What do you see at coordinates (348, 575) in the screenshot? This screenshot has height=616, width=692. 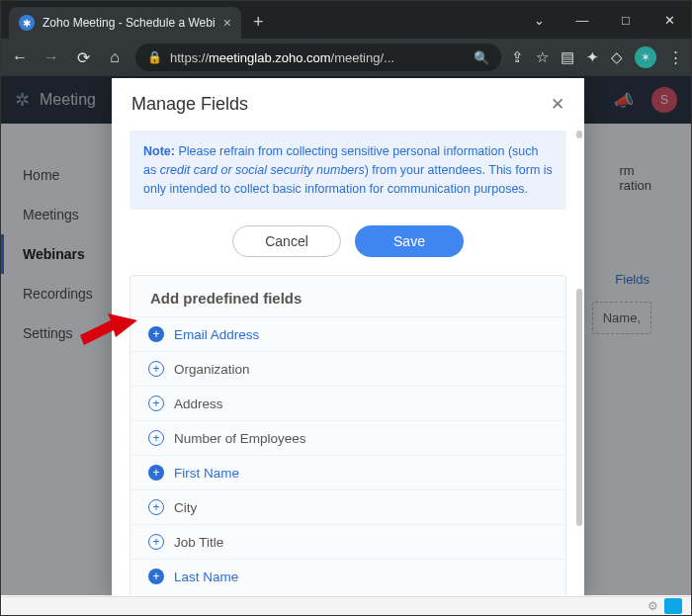 I see `field-row-last-name: + Last Name` at bounding box center [348, 575].